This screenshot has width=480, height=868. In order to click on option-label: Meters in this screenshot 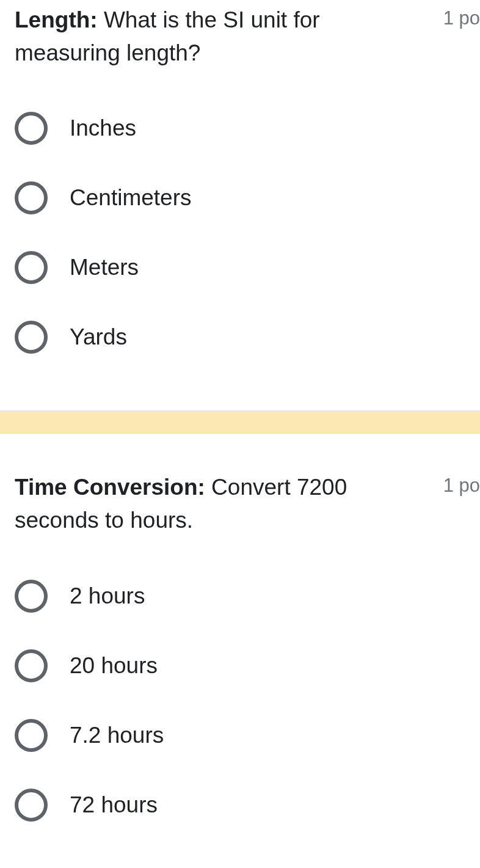, I will do `click(104, 268)`.